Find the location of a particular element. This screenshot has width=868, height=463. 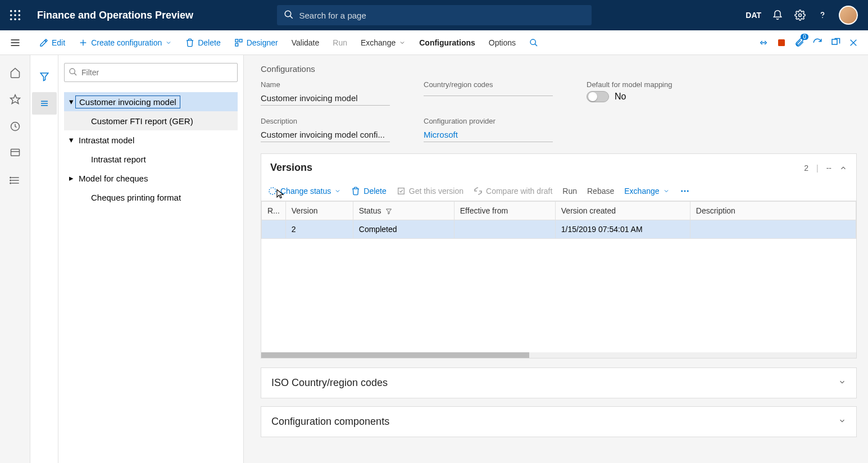

nav-toggle is located at coordinates (15, 43).